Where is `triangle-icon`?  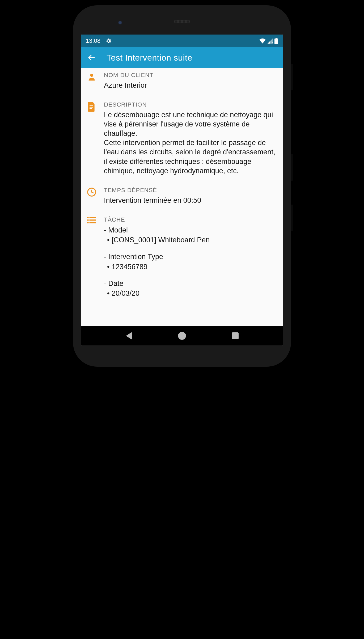 triangle-icon is located at coordinates (129, 336).